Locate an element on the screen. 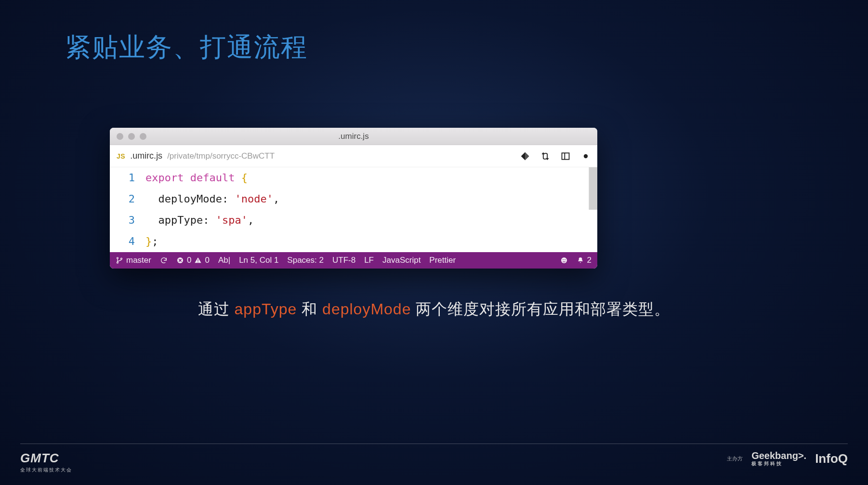  sponsor-label: 主办方 is located at coordinates (735, 459).